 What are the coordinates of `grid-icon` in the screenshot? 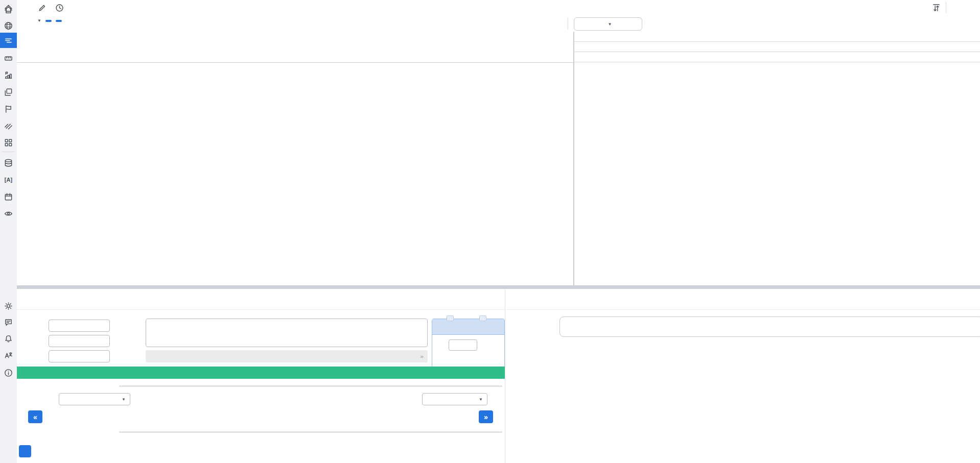 It's located at (8, 143).